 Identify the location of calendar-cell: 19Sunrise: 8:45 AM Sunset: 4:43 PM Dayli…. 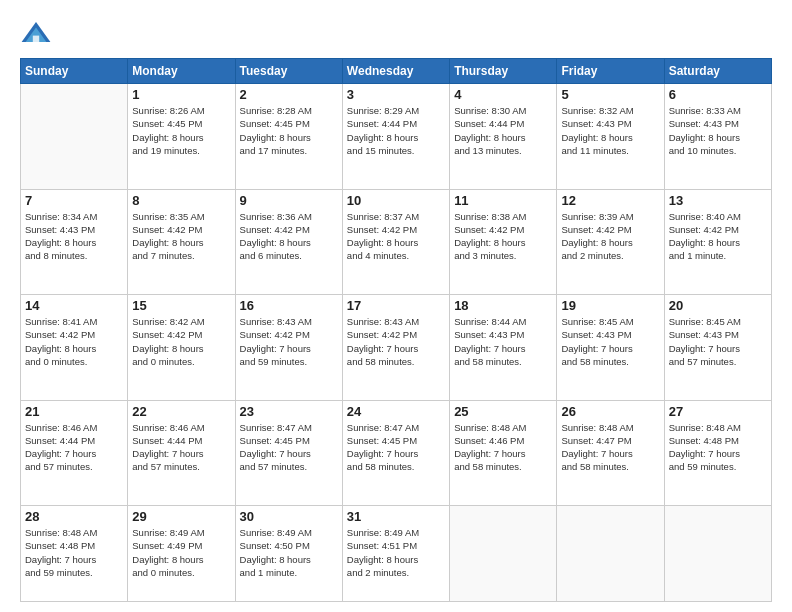
(610, 348).